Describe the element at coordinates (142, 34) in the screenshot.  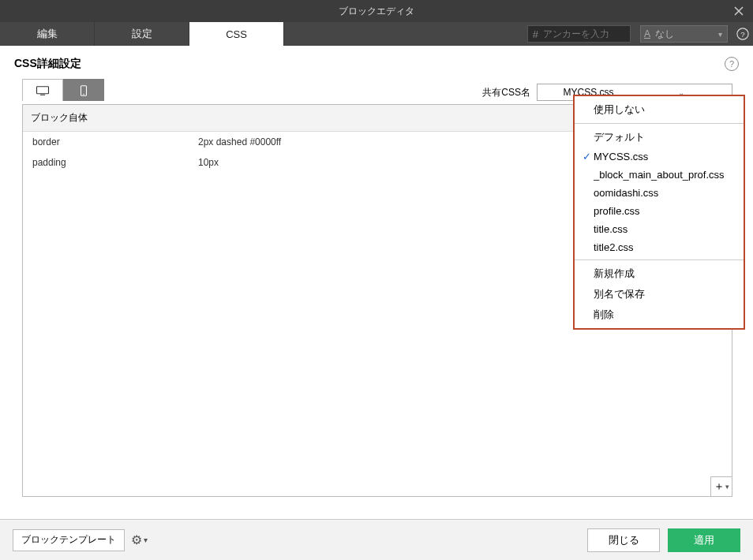
I see `tab-settings: 設定` at that location.